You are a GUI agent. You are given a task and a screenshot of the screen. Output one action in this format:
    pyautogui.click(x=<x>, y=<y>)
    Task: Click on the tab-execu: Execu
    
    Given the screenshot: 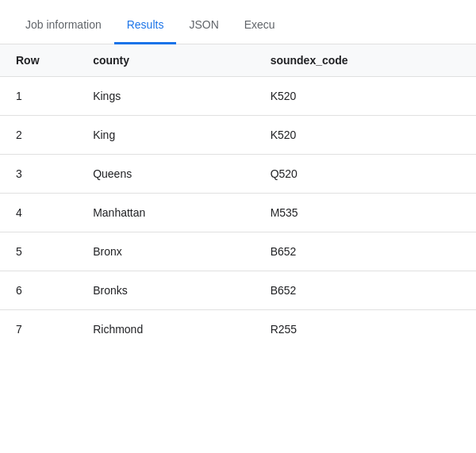 What is the action you would take?
    pyautogui.click(x=260, y=25)
    